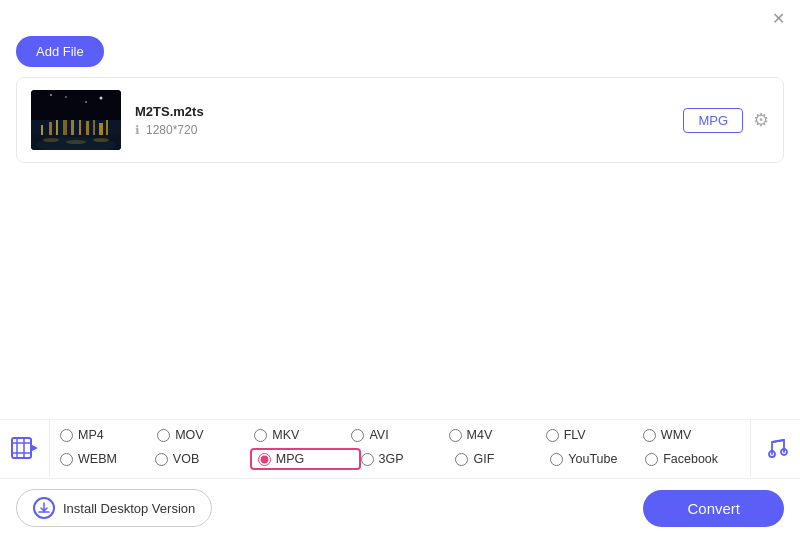  Describe the element at coordinates (714, 508) in the screenshot. I see `convert-button: Convert` at that location.